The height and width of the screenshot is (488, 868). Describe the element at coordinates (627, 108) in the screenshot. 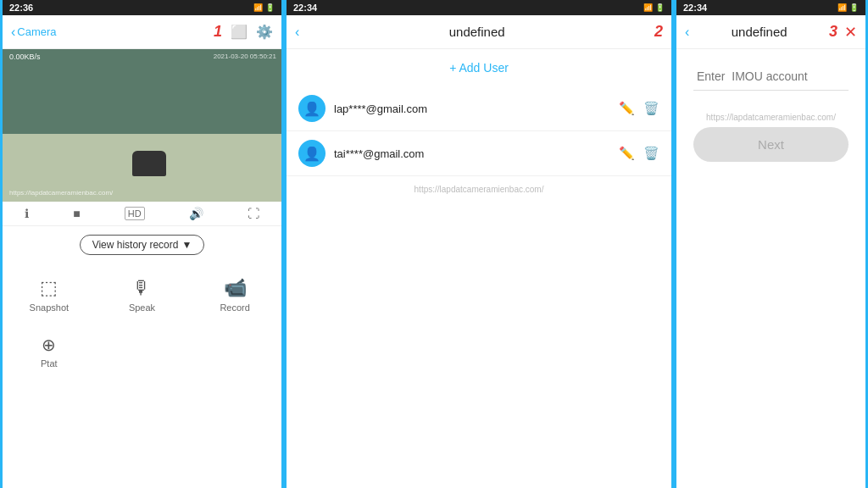

I see `edit-icon-1: ✏️` at that location.